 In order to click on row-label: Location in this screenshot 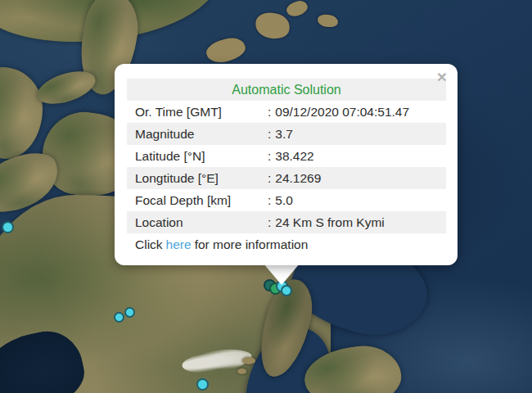, I will do `click(197, 223)`.